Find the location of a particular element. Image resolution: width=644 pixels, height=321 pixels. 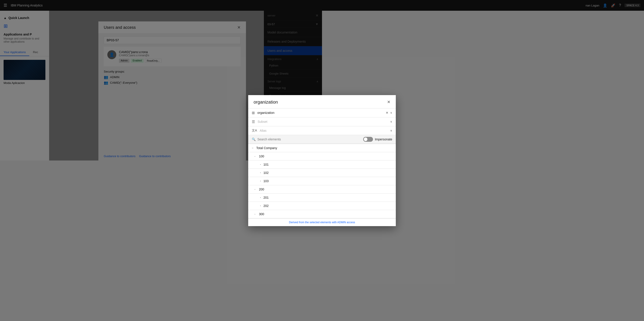

alias-icon: 文A is located at coordinates (254, 131).